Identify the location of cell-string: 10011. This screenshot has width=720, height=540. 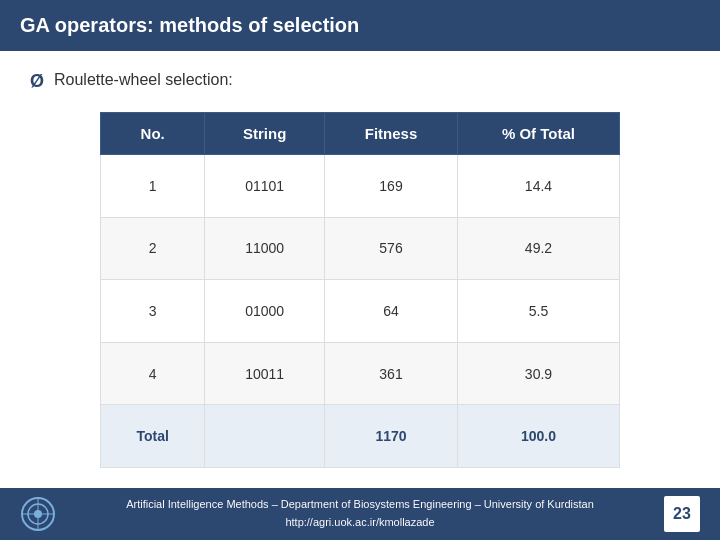
(265, 374).